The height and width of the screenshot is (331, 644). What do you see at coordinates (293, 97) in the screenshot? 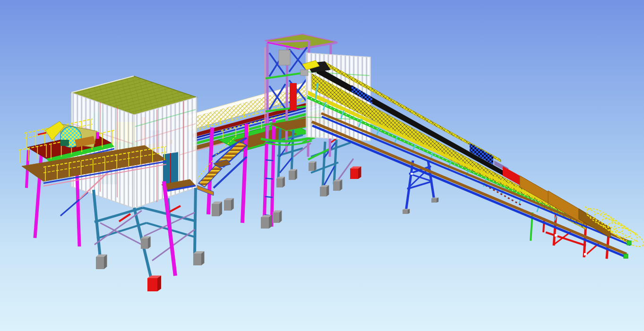
I see `tower-equipment-red` at bounding box center [293, 97].